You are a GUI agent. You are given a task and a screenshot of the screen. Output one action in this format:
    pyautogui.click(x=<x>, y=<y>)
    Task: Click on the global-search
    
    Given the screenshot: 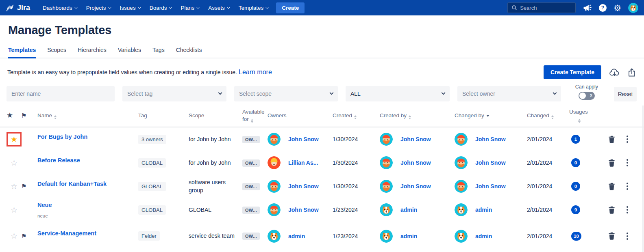 What is the action you would take?
    pyautogui.click(x=542, y=8)
    